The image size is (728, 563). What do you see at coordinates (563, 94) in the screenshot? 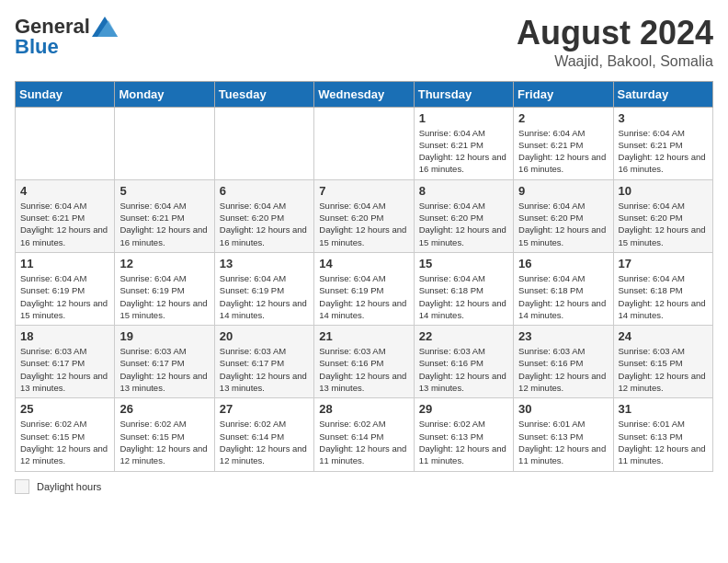
I see `weekday-header: Friday` at bounding box center [563, 94].